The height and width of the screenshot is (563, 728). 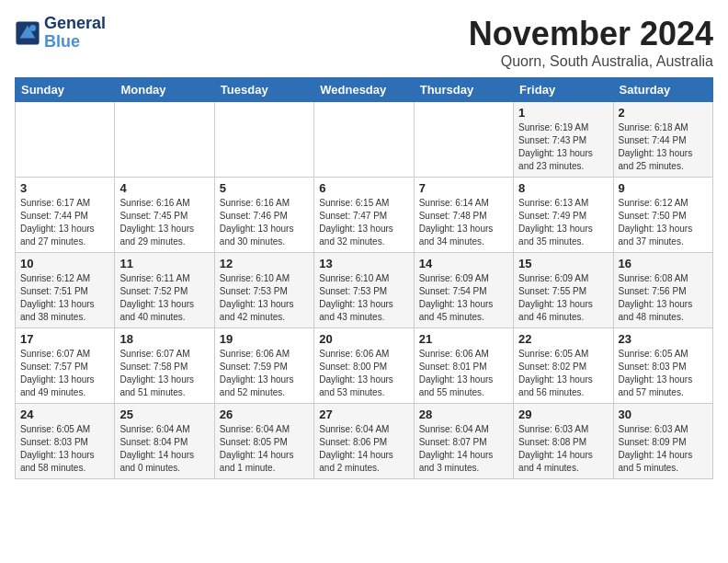 What do you see at coordinates (364, 90) in the screenshot?
I see `weekday-header-wednesday: Wednesday` at bounding box center [364, 90].